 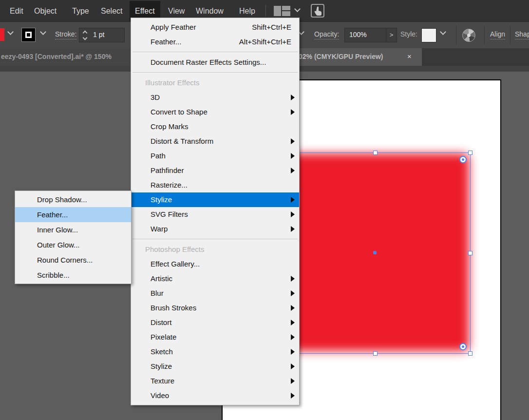 What do you see at coordinates (86, 36) in the screenshot?
I see `stroke-stepper` at bounding box center [86, 36].